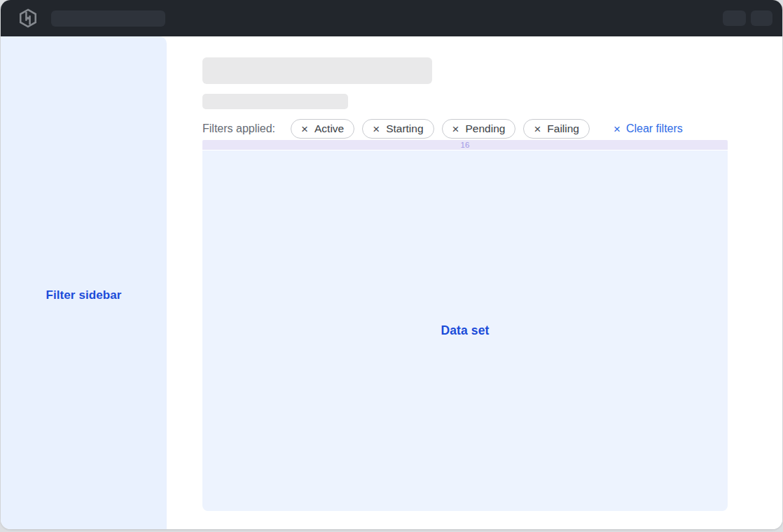 The height and width of the screenshot is (532, 783). I want to click on clear-filters-x-icon: ×, so click(617, 129).